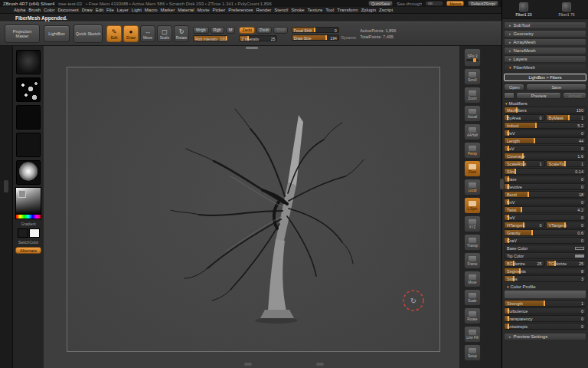  What do you see at coordinates (545, 279) in the screenshot?
I see `slider-sides: Sides3` at bounding box center [545, 279].